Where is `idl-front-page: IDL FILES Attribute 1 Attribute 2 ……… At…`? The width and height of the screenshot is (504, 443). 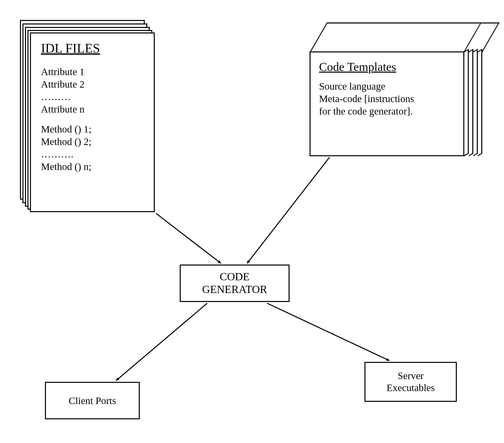 idl-front-page: IDL FILES Attribute 1 Attribute 2 ……… At… is located at coordinates (92, 122).